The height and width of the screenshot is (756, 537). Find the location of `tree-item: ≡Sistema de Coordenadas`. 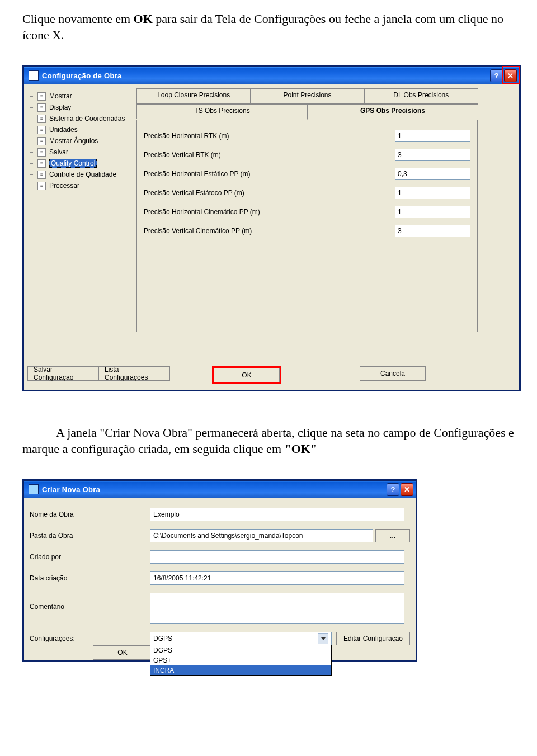

tree-item: ≡Sistema de Coordenadas is located at coordinates (82, 119).